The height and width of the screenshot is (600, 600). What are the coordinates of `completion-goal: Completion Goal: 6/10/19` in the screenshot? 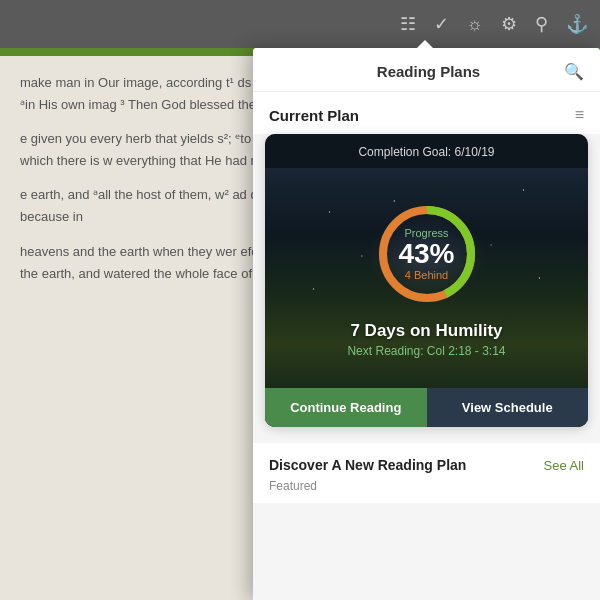 It's located at (426, 152).